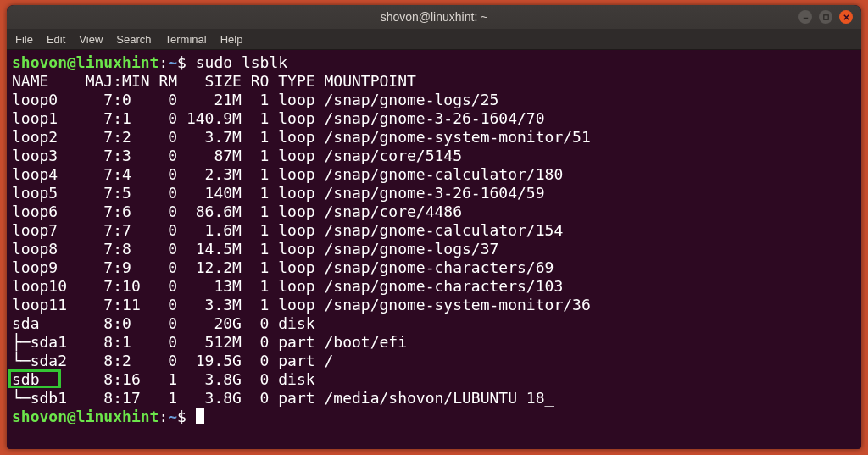 Image resolution: width=868 pixels, height=455 pixels. What do you see at coordinates (434, 137) in the screenshot?
I see `lsblk-row: loop2 7:2 0 3.7M 1 loop /snap/gnome-syst…` at bounding box center [434, 137].